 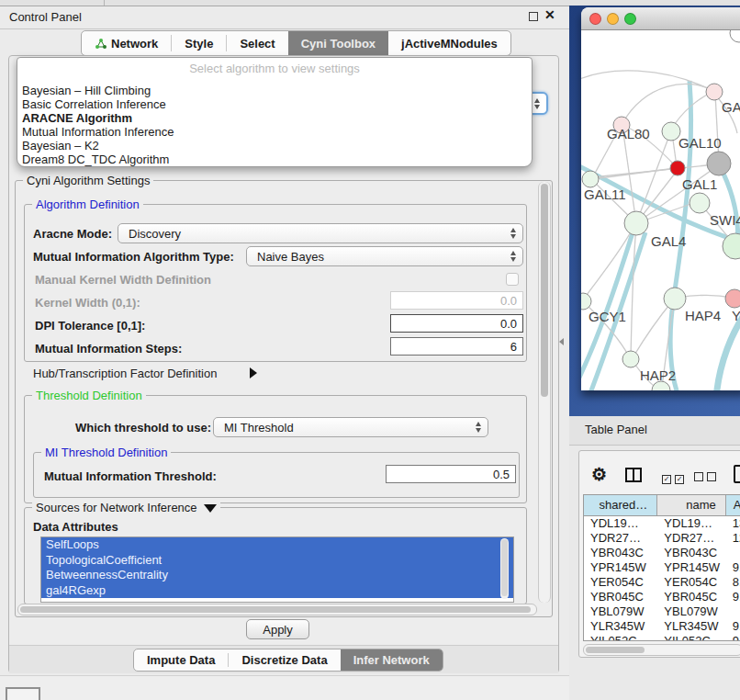 What do you see at coordinates (512, 279) in the screenshot?
I see `manual-kernel-checkbox` at bounding box center [512, 279].